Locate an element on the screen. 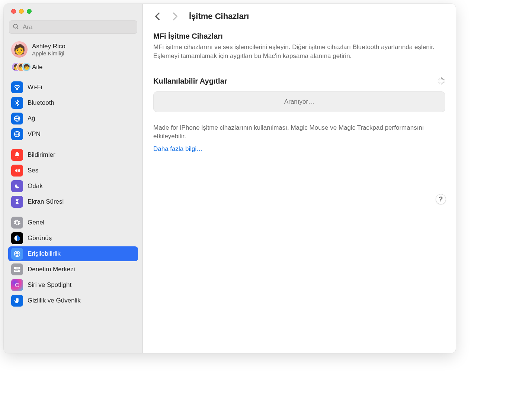 This screenshot has width=532, height=411. wifi-icon is located at coordinates (17, 87).